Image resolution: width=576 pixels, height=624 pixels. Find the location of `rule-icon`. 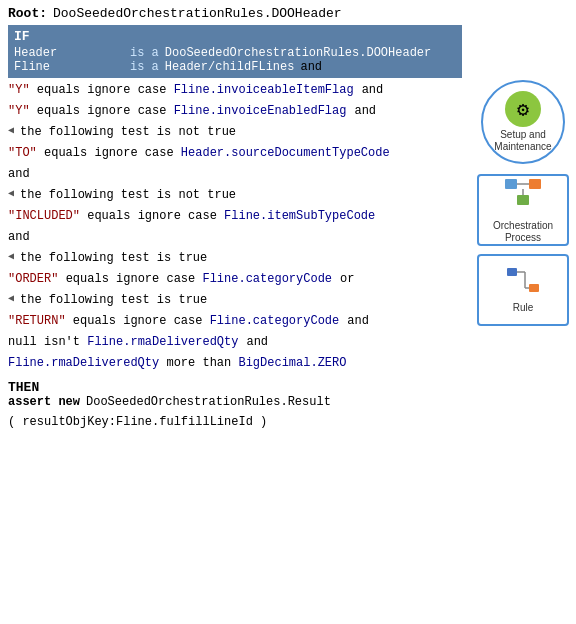

rule-icon is located at coordinates (523, 283).